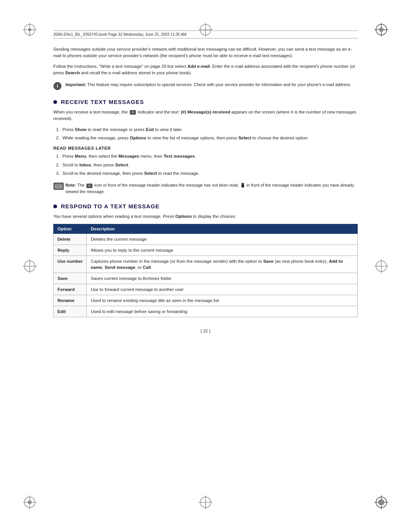 Image resolution: width=411 pixels, height=532 pixels. What do you see at coordinates (70, 301) in the screenshot?
I see `option-rename: Rename` at bounding box center [70, 301].